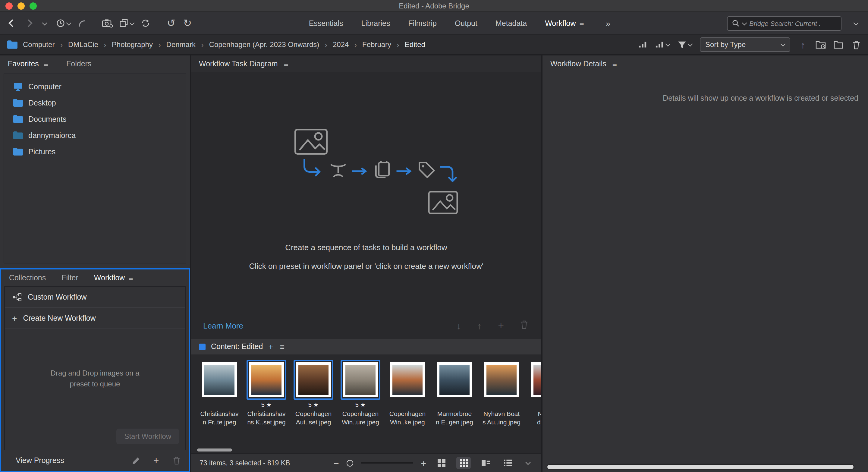 This screenshot has width=868, height=472. Describe the element at coordinates (28, 23) in the screenshot. I see `forward-button` at that location.